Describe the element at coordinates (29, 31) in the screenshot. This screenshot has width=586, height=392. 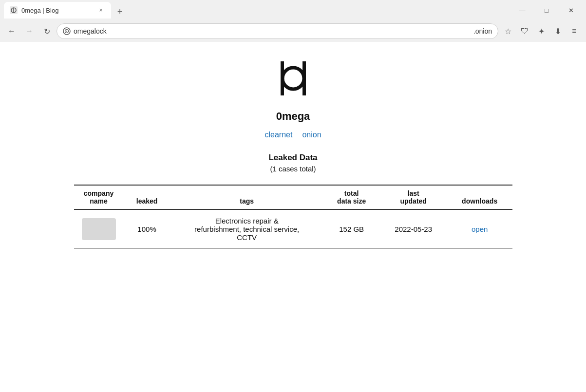
I see `forward-button: →` at that location.